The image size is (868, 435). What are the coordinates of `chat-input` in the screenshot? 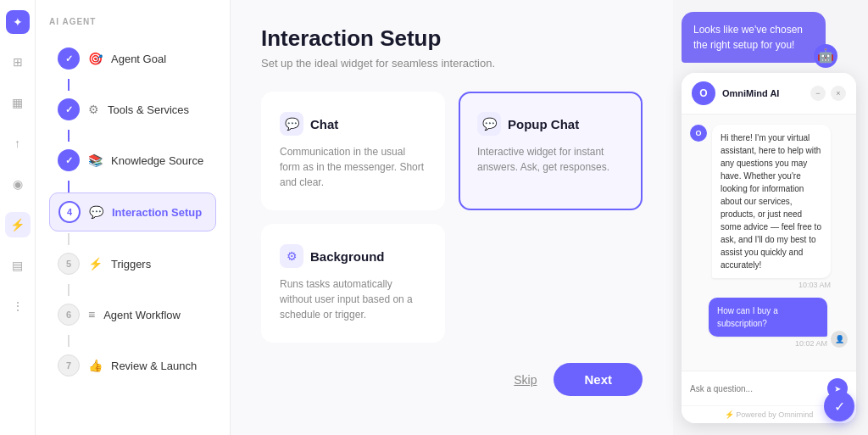 It's located at (756, 388).